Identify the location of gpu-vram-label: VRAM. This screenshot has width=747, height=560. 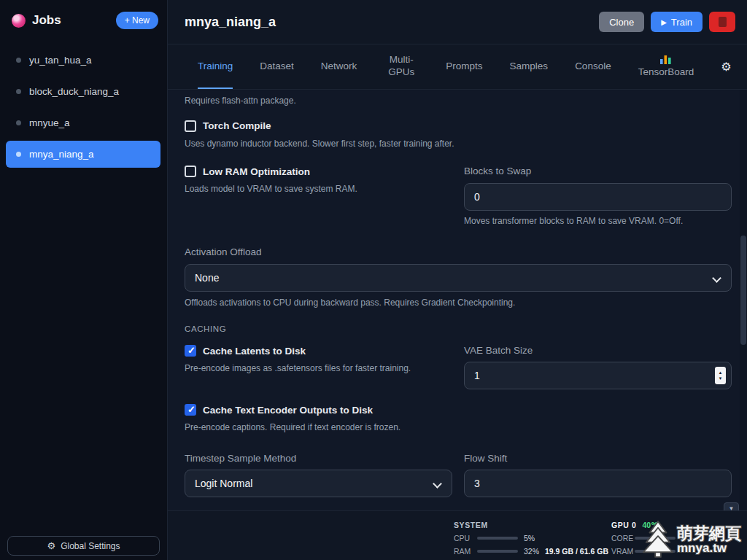
(623, 551).